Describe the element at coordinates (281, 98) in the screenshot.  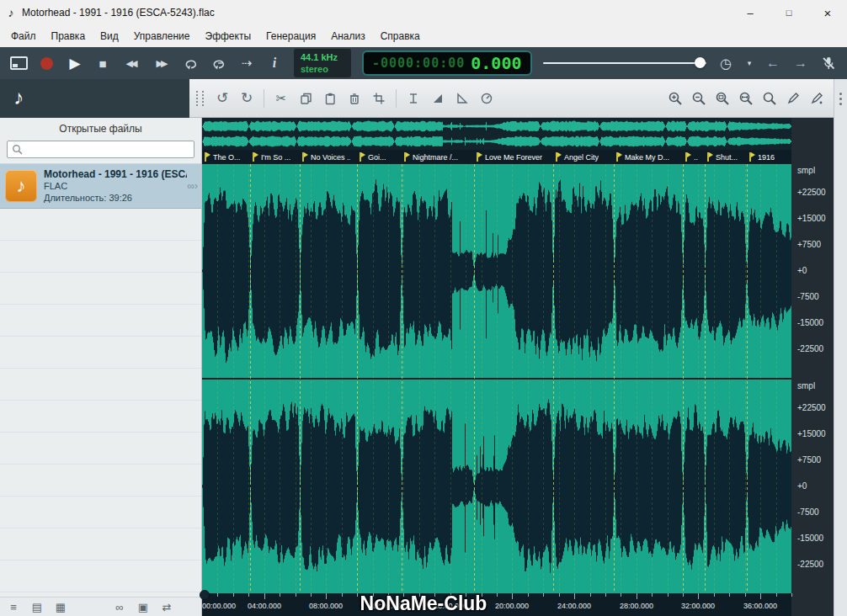
I see `cut-button: ✂` at that location.